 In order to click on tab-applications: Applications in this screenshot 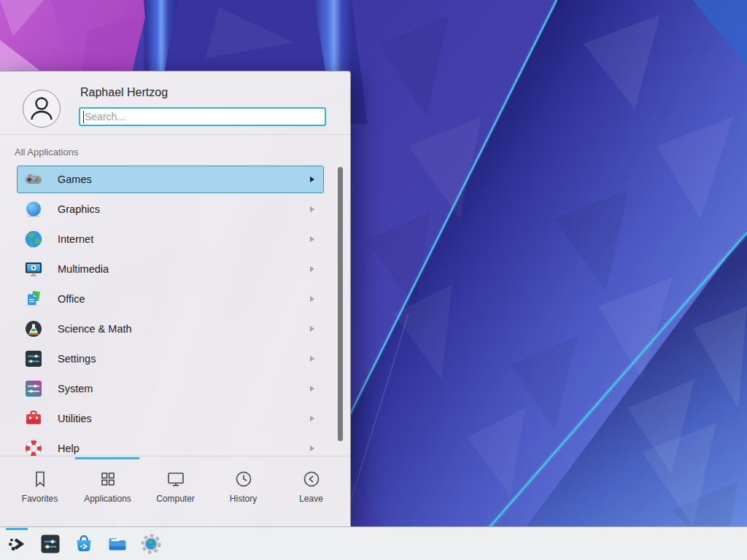, I will do `click(108, 491)`.